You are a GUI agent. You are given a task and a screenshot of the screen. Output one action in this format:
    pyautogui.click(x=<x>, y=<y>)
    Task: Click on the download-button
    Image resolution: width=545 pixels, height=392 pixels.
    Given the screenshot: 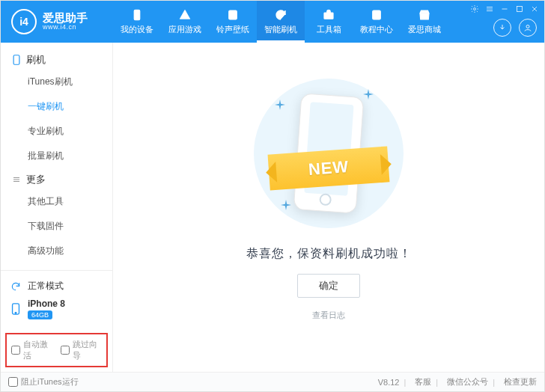 What is the action you would take?
    pyautogui.click(x=502, y=28)
    